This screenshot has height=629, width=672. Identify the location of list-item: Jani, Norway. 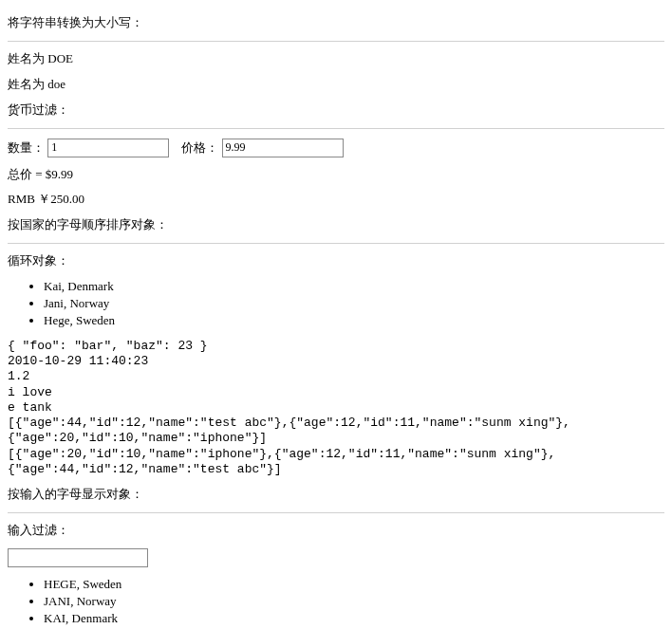
(354, 304).